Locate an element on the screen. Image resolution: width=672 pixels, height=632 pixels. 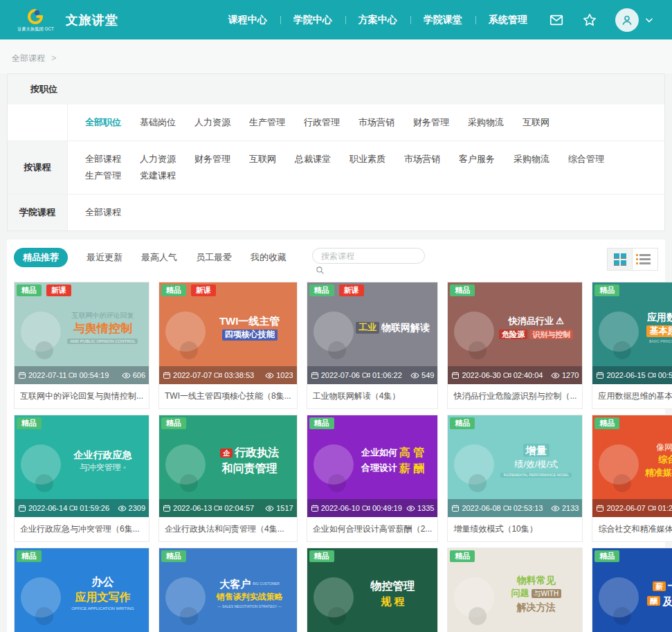
sort-tab: 精品推荐 is located at coordinates (41, 258).